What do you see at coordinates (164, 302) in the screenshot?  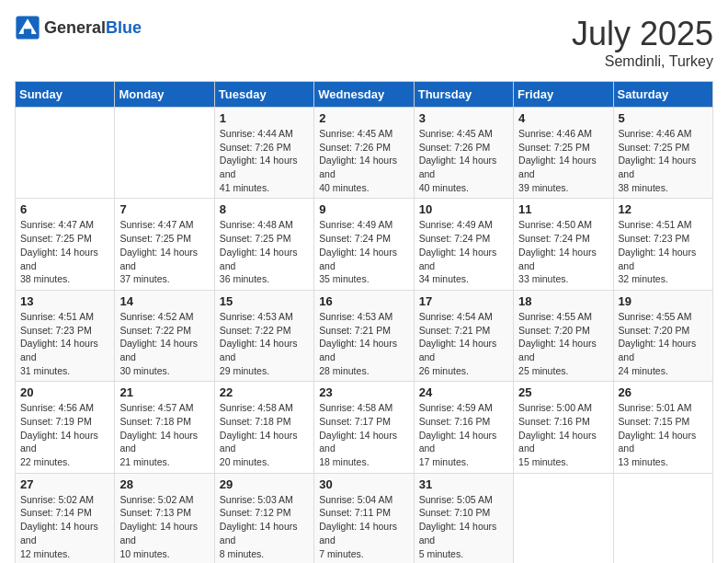 I see `day-number: 14` at bounding box center [164, 302].